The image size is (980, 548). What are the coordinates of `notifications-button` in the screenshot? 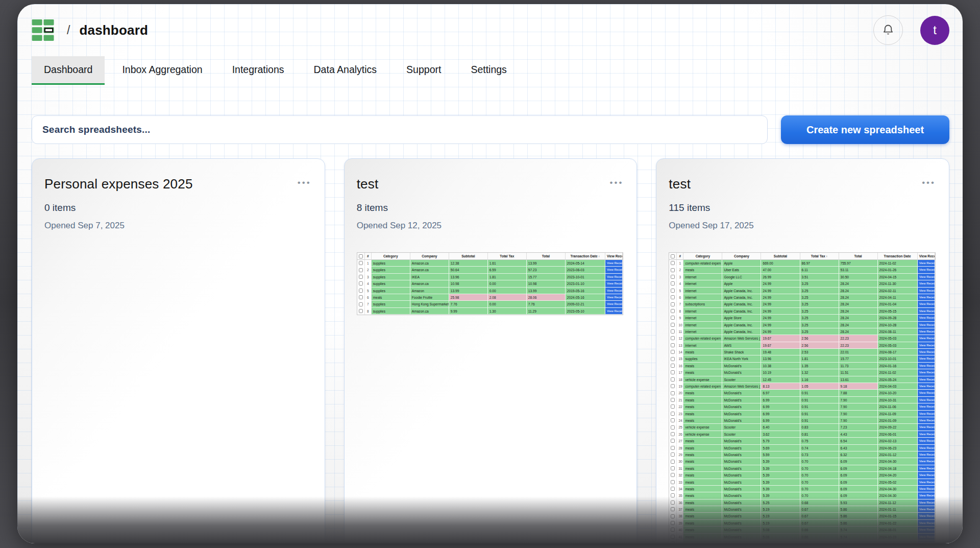 It's located at (888, 30).